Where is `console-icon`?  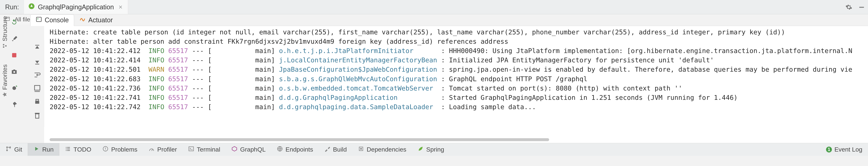 console-icon is located at coordinates (39, 20).